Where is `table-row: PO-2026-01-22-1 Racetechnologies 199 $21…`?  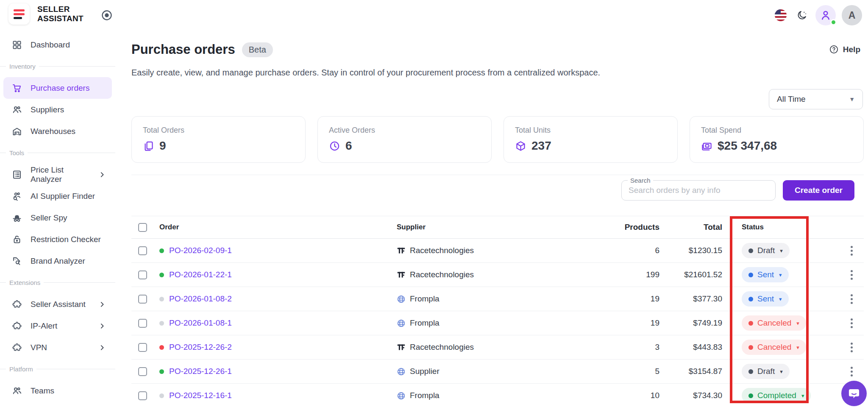
table-row: PO-2026-01-22-1 Racetechnologies 199 $21… is located at coordinates (498, 275).